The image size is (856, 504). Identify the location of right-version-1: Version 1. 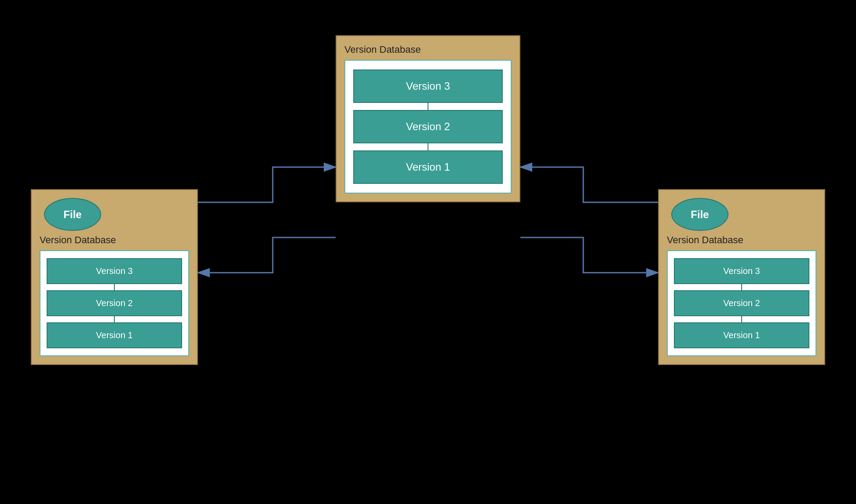
(742, 335).